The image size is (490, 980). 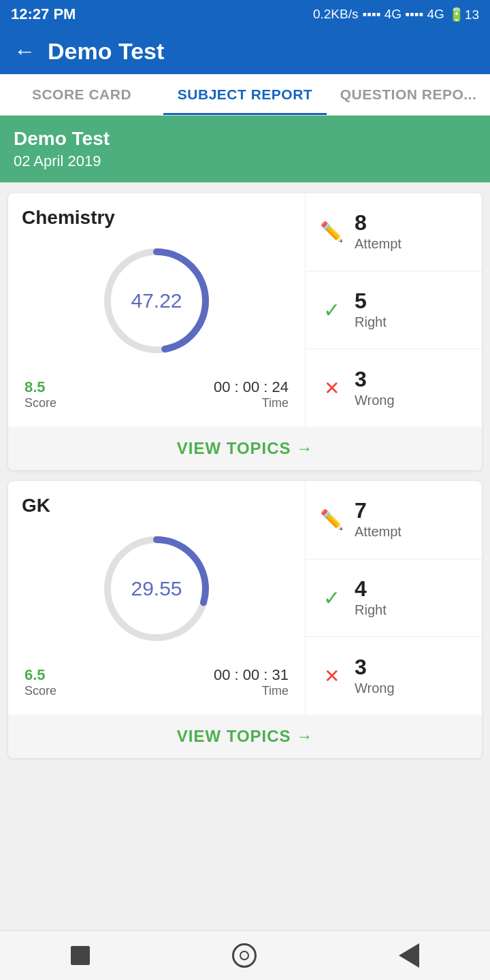 I want to click on chemistry-right: ✏️ 8 Attempt ✓ 5 Right ✕ 3 Wrong, so click(x=393, y=310).